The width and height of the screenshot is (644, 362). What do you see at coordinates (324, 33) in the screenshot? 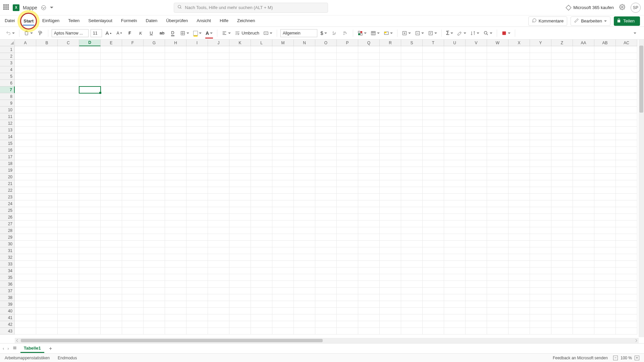
I see `currency-button: $` at bounding box center [324, 33].